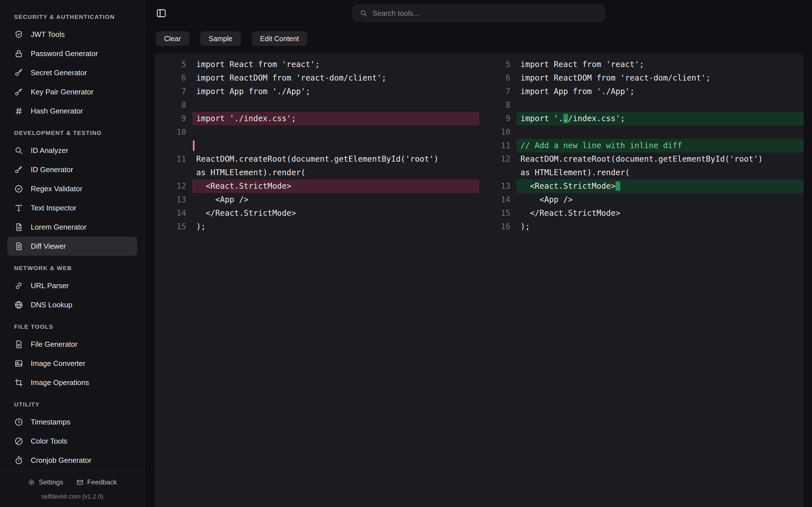 This screenshot has width=812, height=507. Describe the element at coordinates (478, 13) in the screenshot. I see `search-box` at that location.